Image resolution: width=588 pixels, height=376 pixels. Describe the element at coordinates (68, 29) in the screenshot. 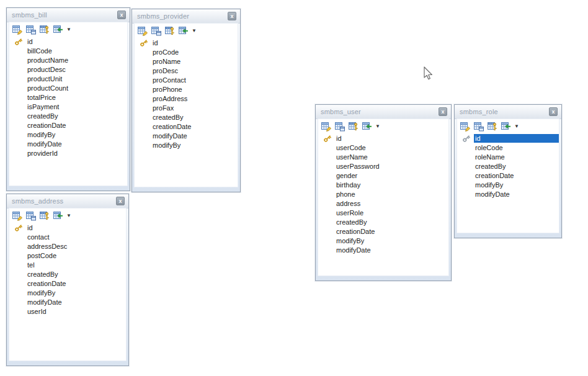

I see `table-toolbar: ▼` at that location.